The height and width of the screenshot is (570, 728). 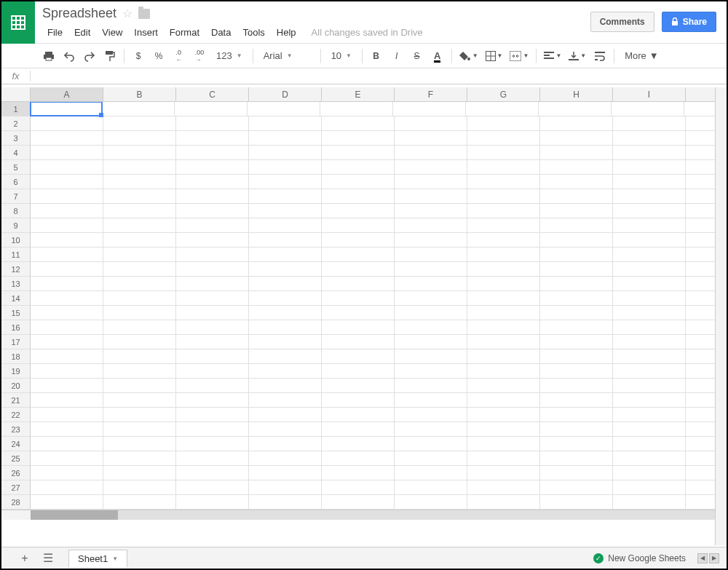 What do you see at coordinates (159, 56) in the screenshot?
I see `format-percent: %` at bounding box center [159, 56].